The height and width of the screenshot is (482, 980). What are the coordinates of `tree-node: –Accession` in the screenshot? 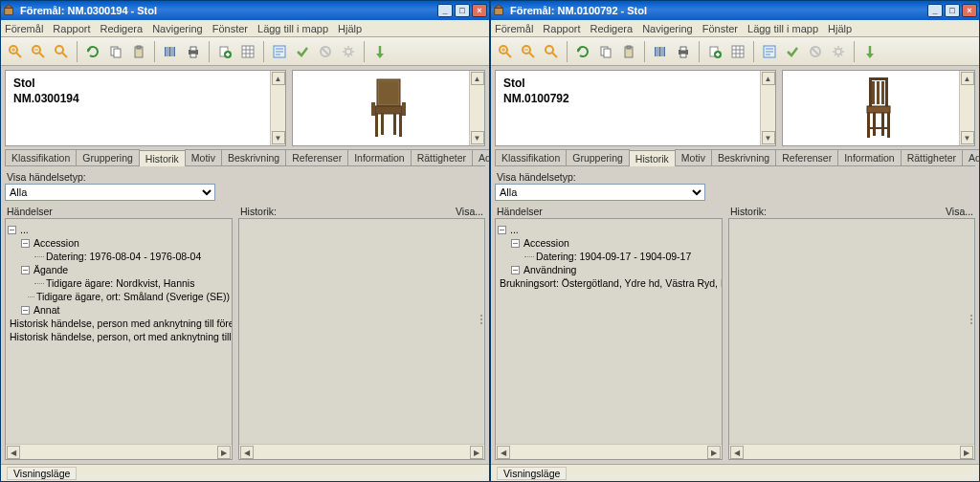 It's located at (609, 243).